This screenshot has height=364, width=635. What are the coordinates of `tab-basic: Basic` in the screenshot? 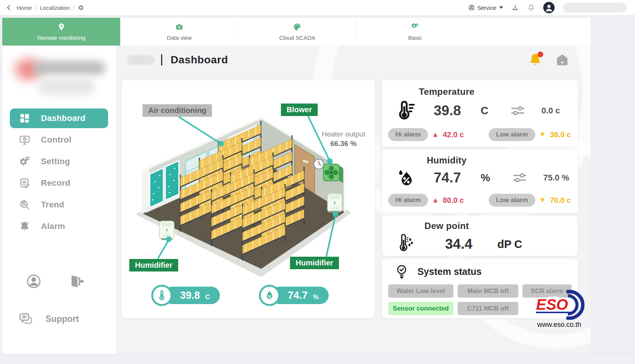 It's located at (415, 32).